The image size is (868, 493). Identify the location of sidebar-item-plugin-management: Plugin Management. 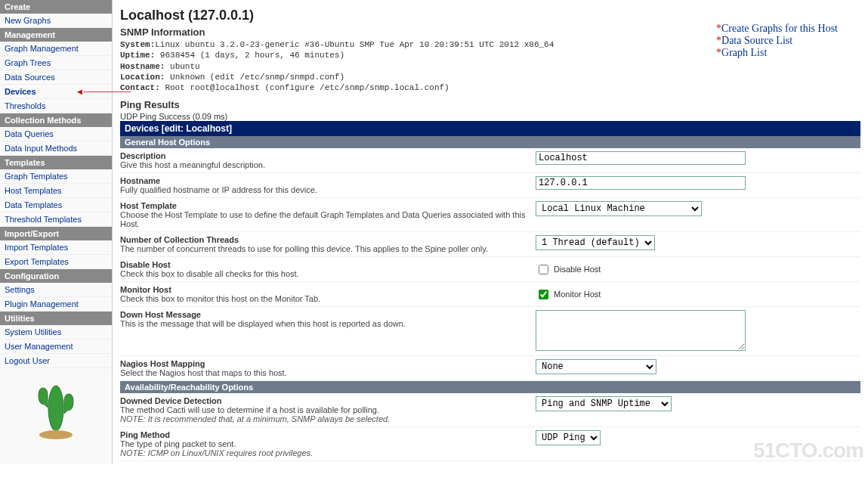
(56, 304).